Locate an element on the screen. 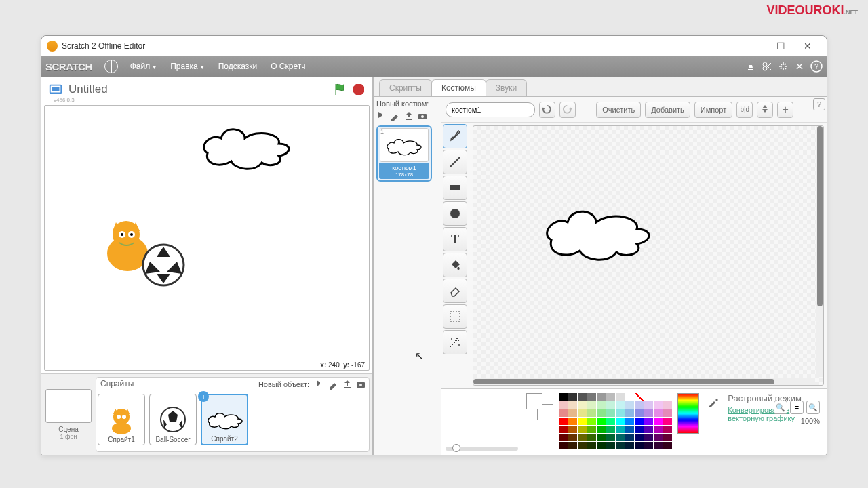 The image size is (868, 488). cloud-drawing is located at coordinates (602, 228).